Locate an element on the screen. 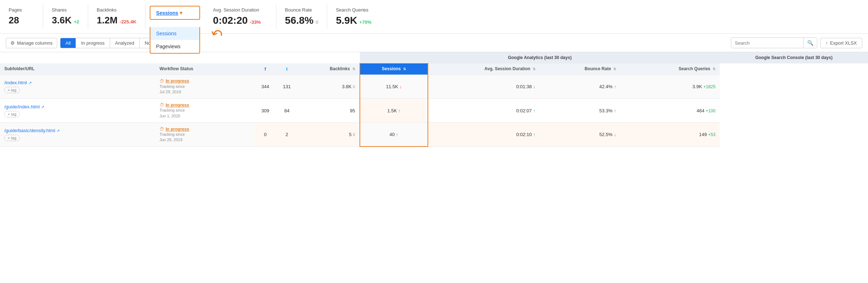 The height and width of the screenshot is (283, 868). workflow-cell: ⏱ In progress Tracking sinceJul 29, 2019 is located at coordinates (205, 86).